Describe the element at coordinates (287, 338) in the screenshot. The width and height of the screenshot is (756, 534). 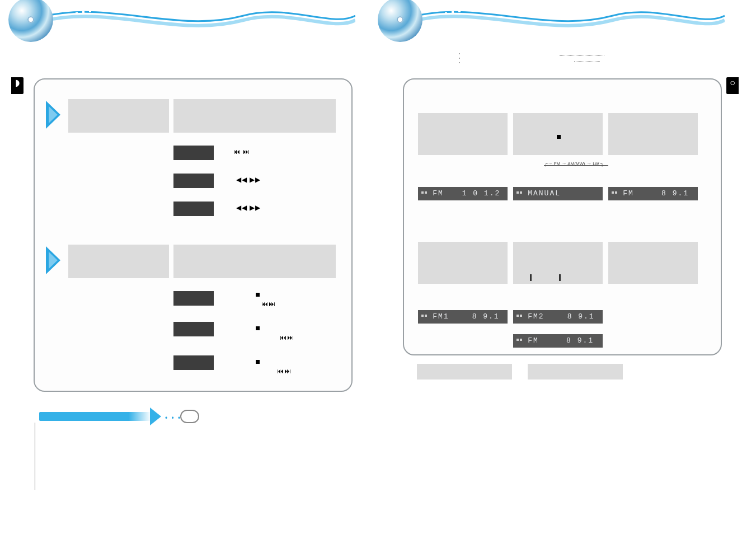
I see `skip-icon-2: ⏮⏭` at that location.